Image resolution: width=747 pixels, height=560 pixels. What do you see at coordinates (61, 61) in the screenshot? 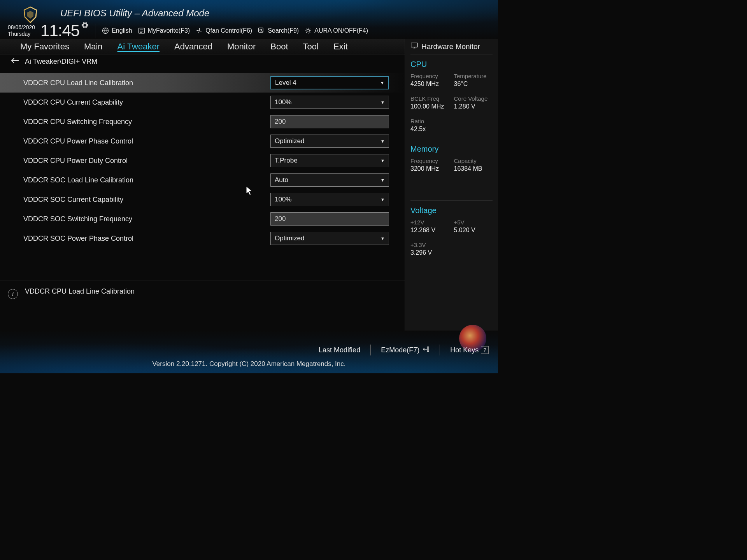
I see `breadcrumb-text: Ai Tweaker\DIGI+ VRM` at bounding box center [61, 61].